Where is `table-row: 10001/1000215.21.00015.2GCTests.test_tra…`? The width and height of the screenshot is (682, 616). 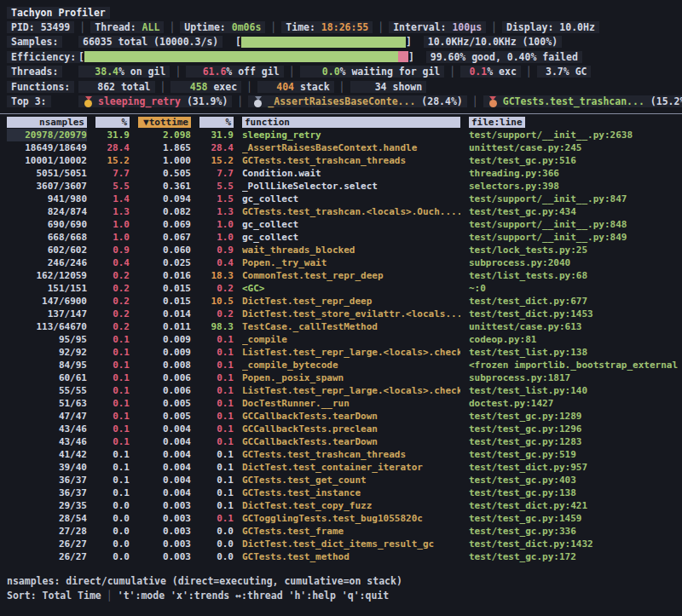 table-row: 10001/1000215.21.00015.2GCTests.test_tra… is located at coordinates (341, 160).